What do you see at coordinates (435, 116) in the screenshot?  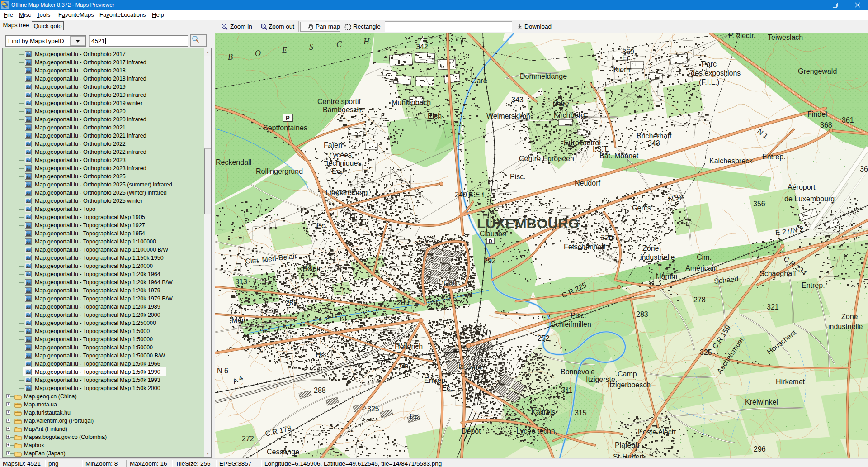 I see `svg-text: Eich` at bounding box center [435, 116].